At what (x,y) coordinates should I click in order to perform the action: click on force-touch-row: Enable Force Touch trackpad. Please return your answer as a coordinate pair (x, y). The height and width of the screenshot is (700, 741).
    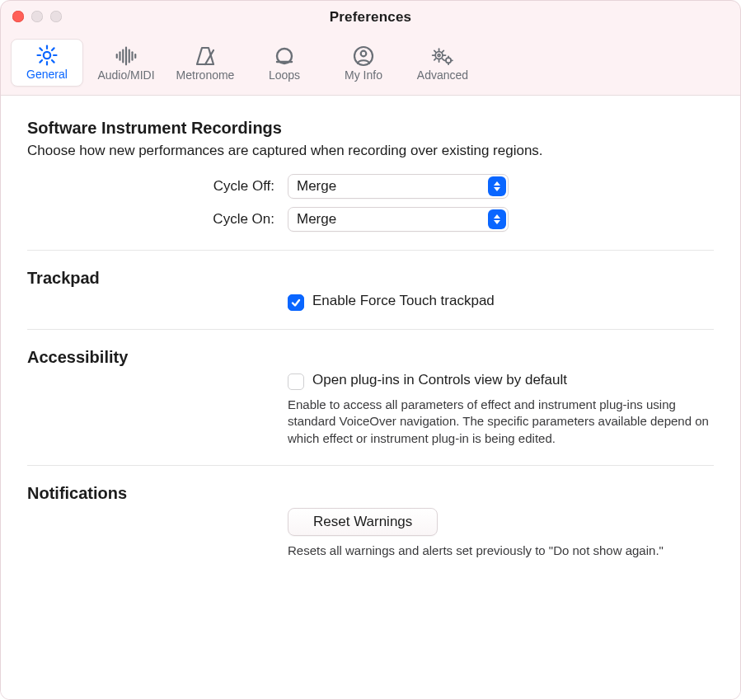
    Looking at the image, I should click on (371, 302).